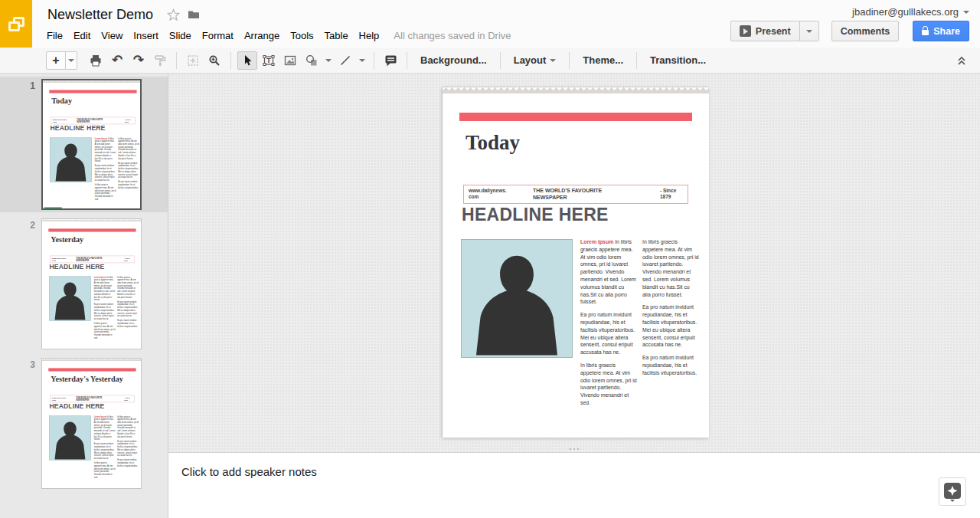 The image size is (980, 518). Describe the element at coordinates (535, 60) in the screenshot. I see `layout-button: Layout` at that location.